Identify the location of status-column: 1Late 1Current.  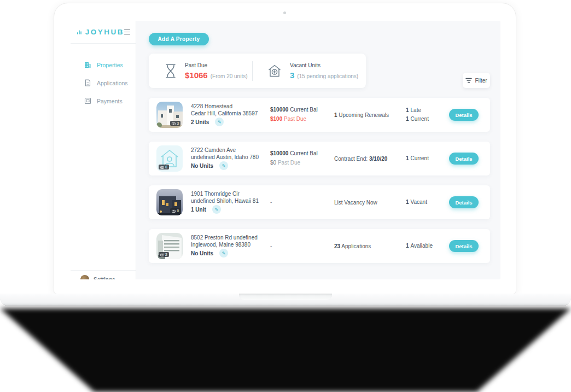
(417, 115).